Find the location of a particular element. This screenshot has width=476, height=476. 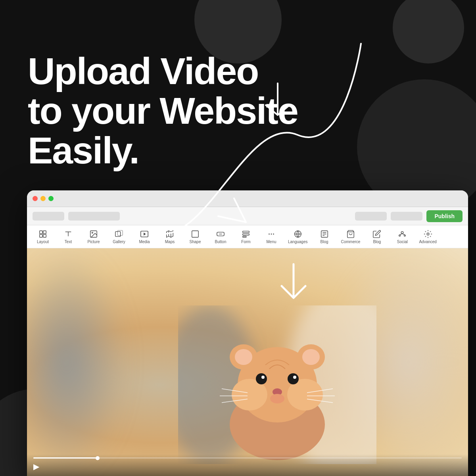

commerce-label: Commerce is located at coordinates (351, 242).